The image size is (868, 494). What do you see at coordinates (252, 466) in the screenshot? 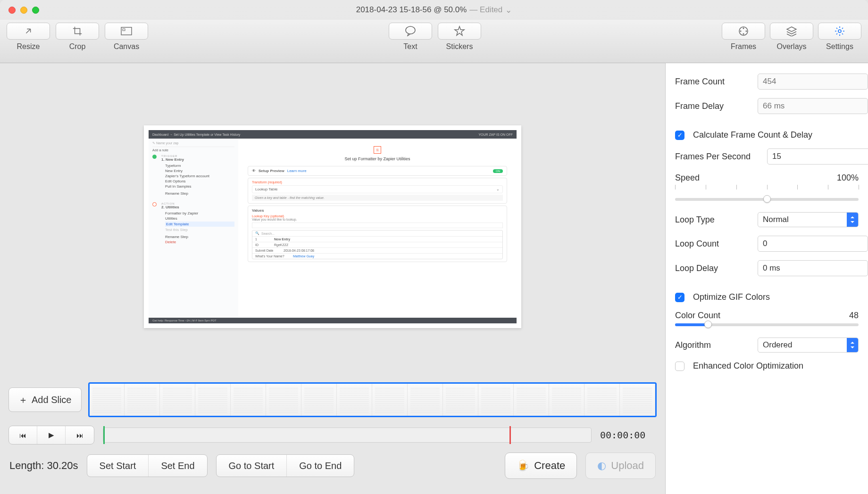
I see `goto-start-button: Go to Start` at bounding box center [252, 466].